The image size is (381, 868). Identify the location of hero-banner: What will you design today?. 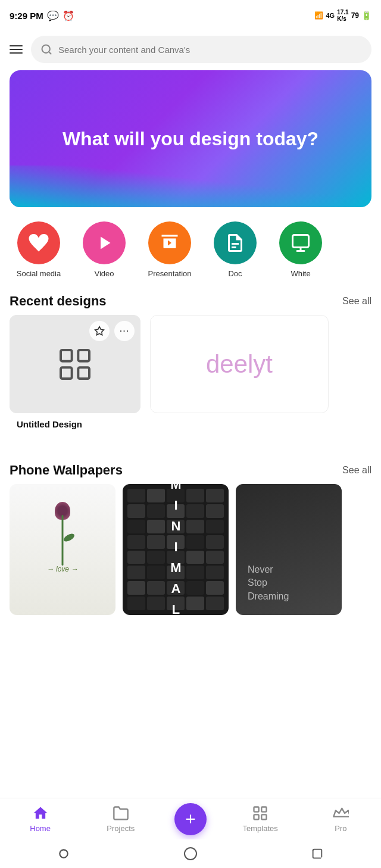
(190, 139).